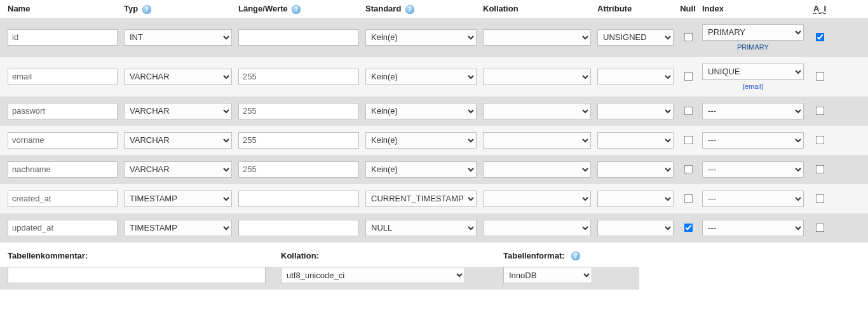 This screenshot has height=329, width=868. Describe the element at coordinates (320, 278) in the screenshot. I see `table-options-row: utf8_unicode_ci InnoDB` at that location.